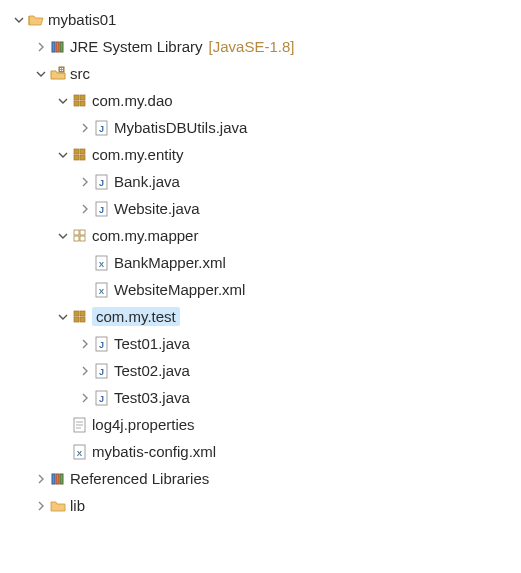 The height and width of the screenshot is (573, 521). I want to click on tree-item: lib, so click(260, 506).